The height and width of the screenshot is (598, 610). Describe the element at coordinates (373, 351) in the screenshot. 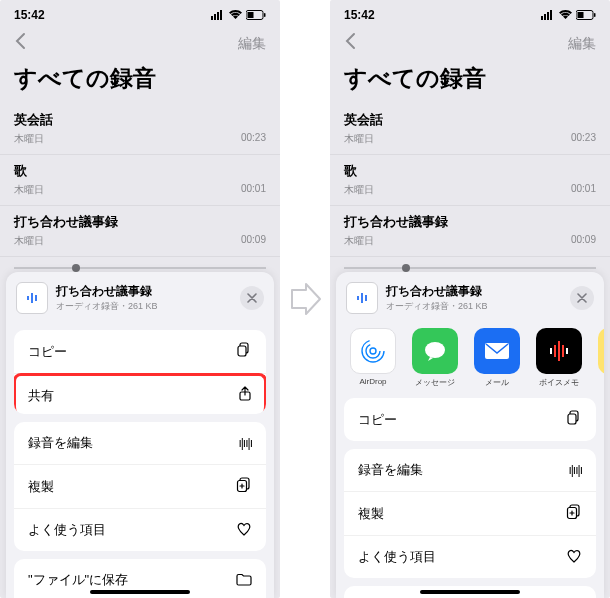

I see `airdrop-icon` at that location.